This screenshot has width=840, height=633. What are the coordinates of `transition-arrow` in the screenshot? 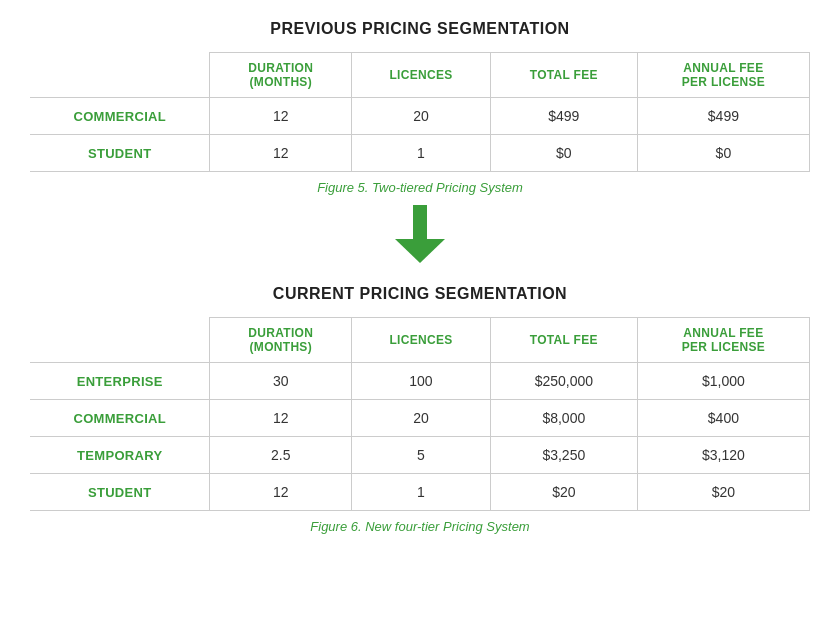 It's located at (420, 237).